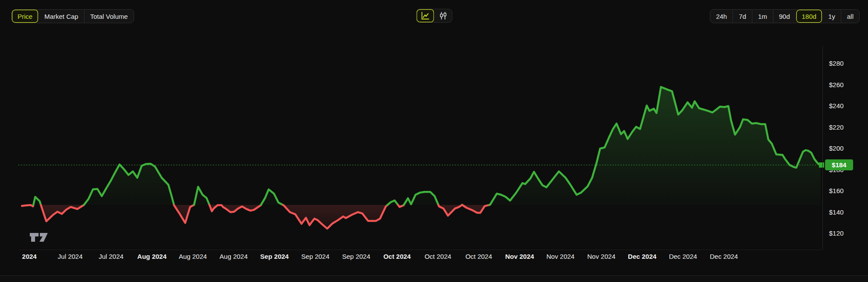 The image size is (868, 282). I want to click on y-axis-tick-label: $280, so click(836, 63).